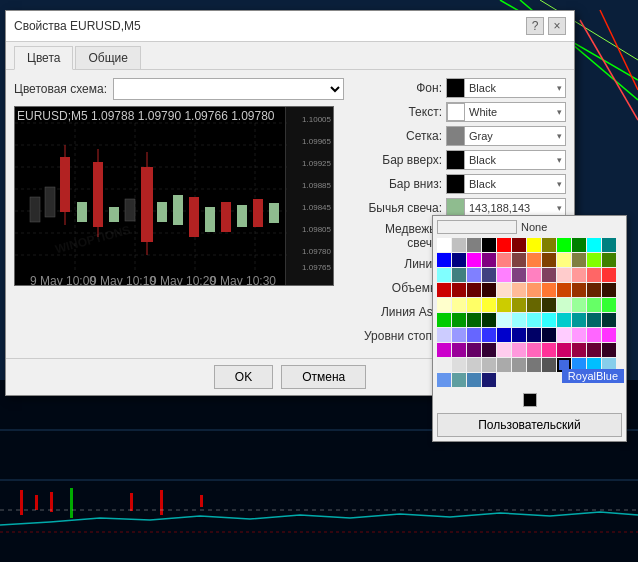  What do you see at coordinates (477, 227) in the screenshot?
I see `none-swatch` at bounding box center [477, 227].